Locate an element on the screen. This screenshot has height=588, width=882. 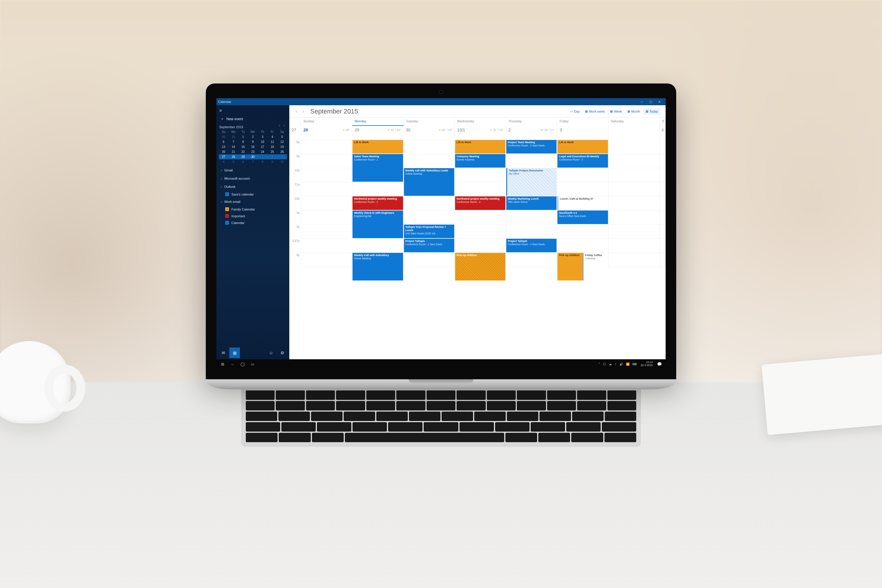
calendar-event: Weekly Call with SubsidiaryOnline Meetin… is located at coordinates (378, 267).